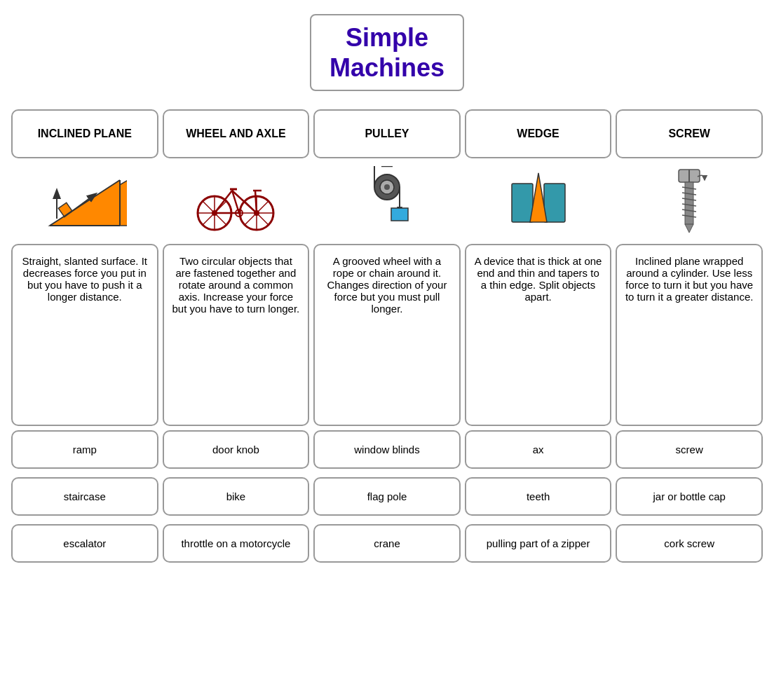 The height and width of the screenshot is (700, 774). I want to click on cat-header-wheel-axle: WHEEL AND AXLE, so click(236, 134).